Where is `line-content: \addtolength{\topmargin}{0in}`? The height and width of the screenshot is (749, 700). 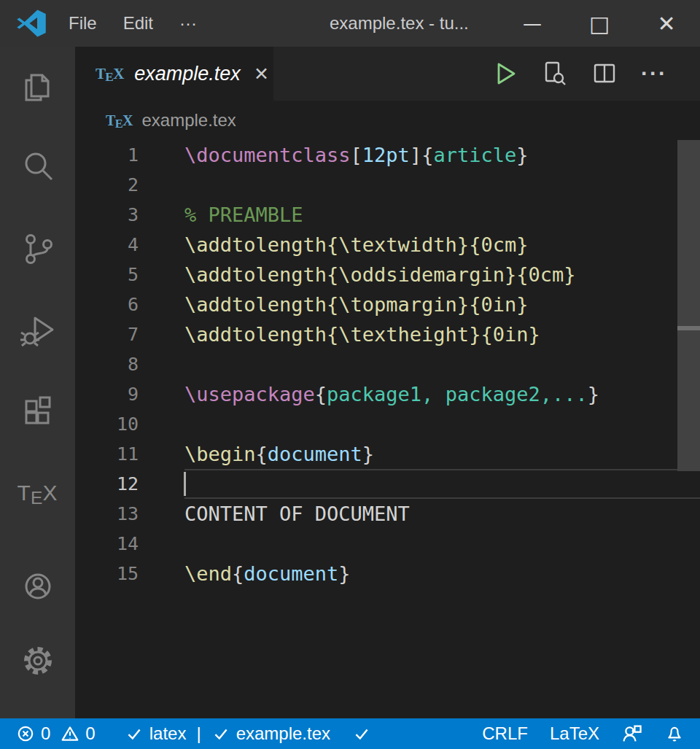
line-content: \addtolength{\topmargin}{0in} is located at coordinates (442, 305).